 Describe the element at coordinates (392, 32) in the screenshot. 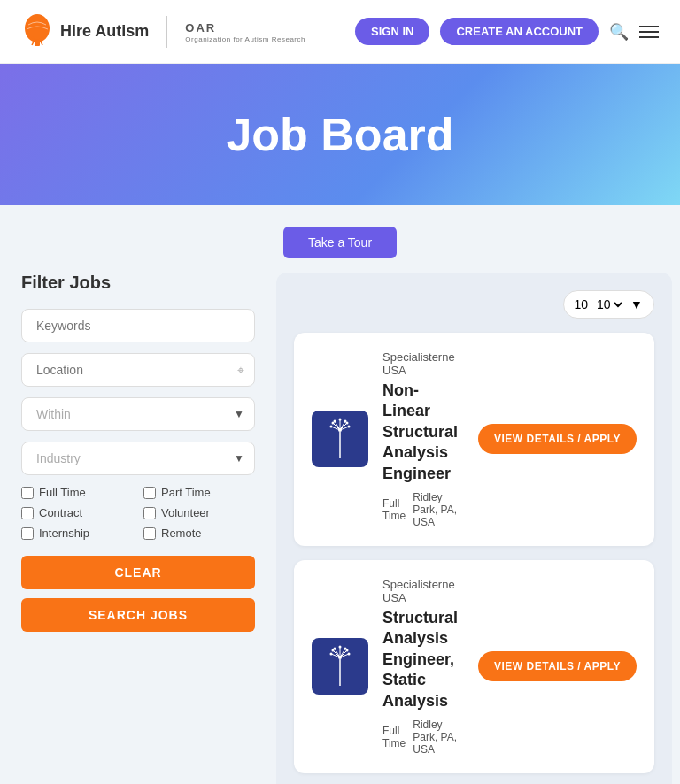

I see `signin-button: SIGN IN` at that location.